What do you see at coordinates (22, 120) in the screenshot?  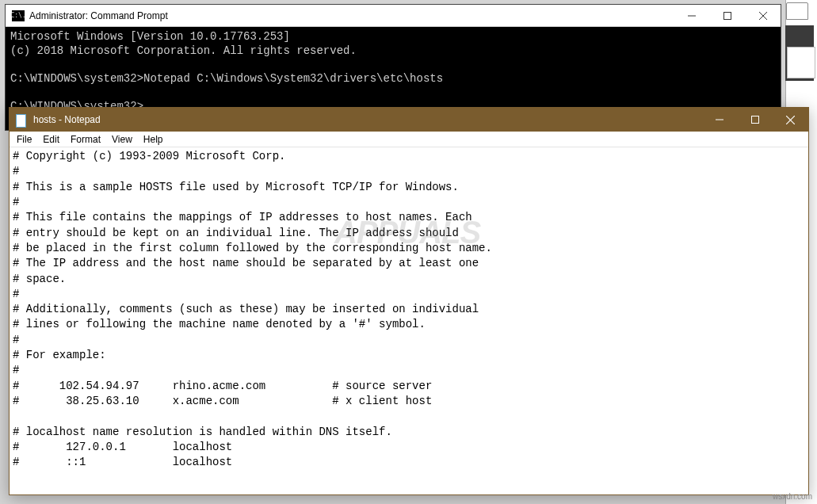 I see `notepad-icon` at bounding box center [22, 120].